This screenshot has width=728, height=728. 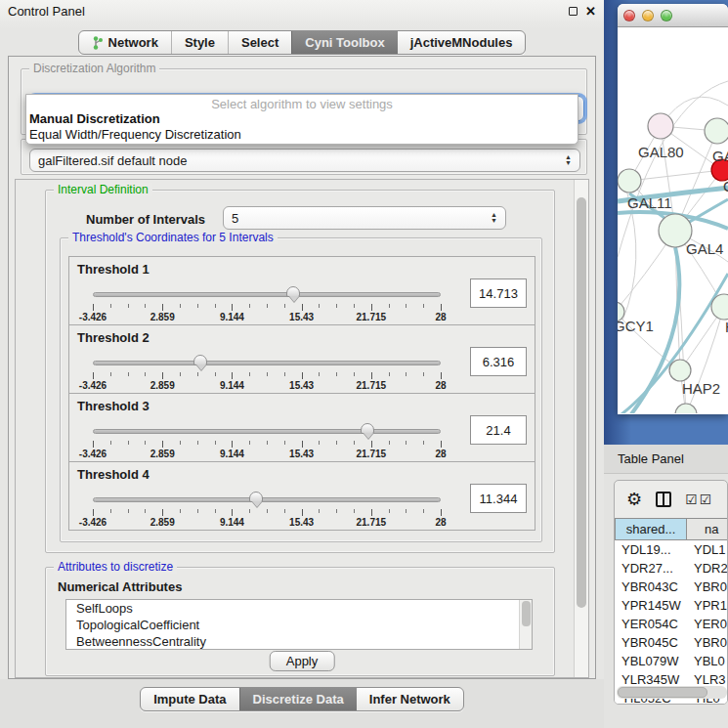 What do you see at coordinates (671, 606) in the screenshot?
I see `table-row: YPR145WYPR1` at bounding box center [671, 606].